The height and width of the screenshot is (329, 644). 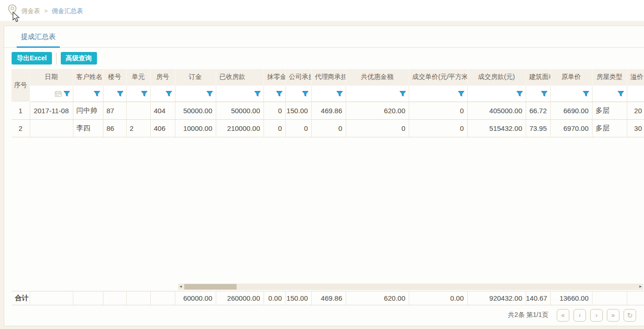 What do you see at coordinates (79, 58) in the screenshot?
I see `advanced-query-button: 高级查询` at bounding box center [79, 58].